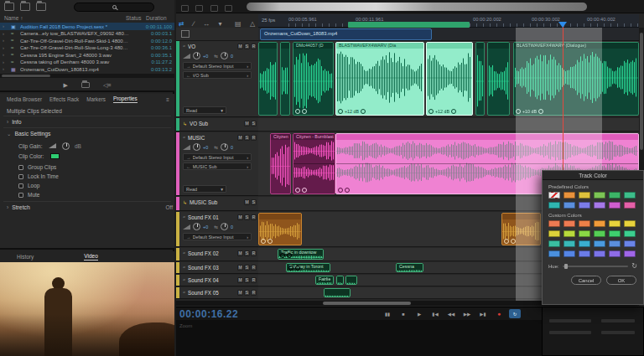  What do you see at coordinates (211, 137) in the screenshot?
I see `track-name: MUSIC` at bounding box center [211, 137].